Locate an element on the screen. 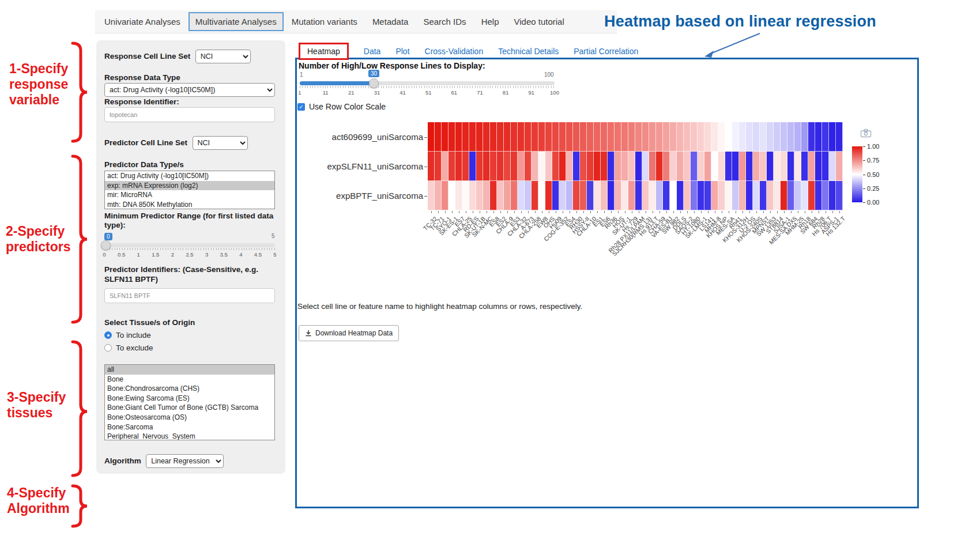  list-option: exp: mRNA Expression (log2) is located at coordinates (190, 186).